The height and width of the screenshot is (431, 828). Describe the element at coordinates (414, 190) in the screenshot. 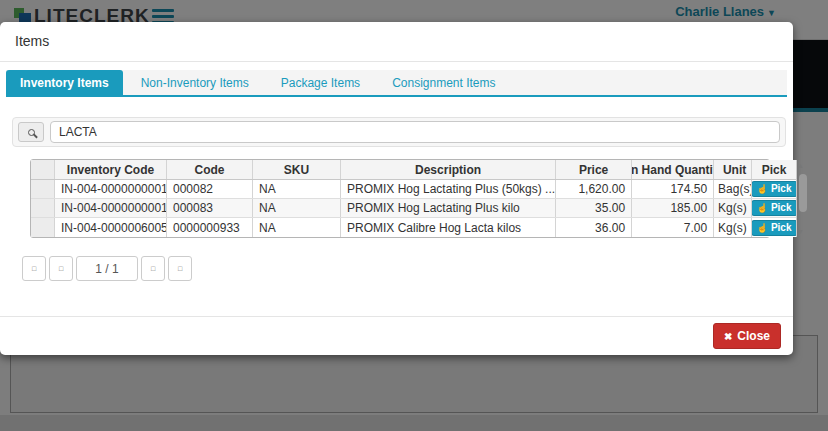

I see `table-row: IN-004-0000000001 000082 NA PROMIX Hog L…` at that location.